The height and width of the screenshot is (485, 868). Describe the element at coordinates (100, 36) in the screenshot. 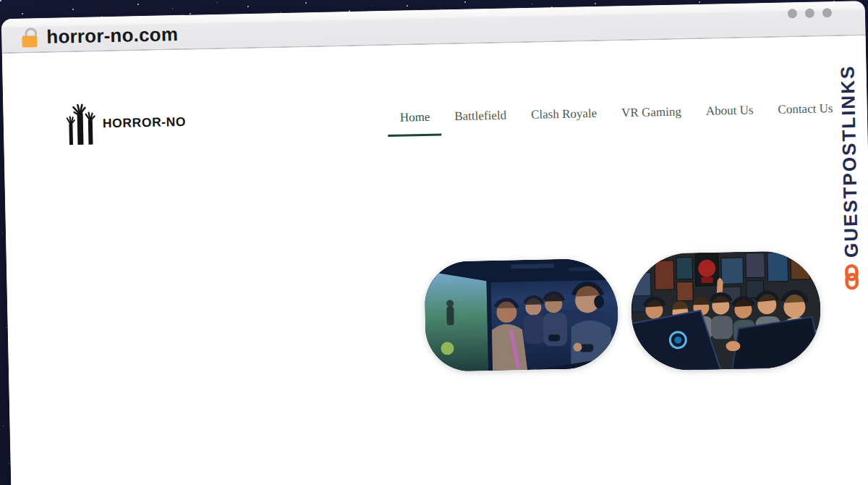

I see `address-bar: horror-no.com` at that location.